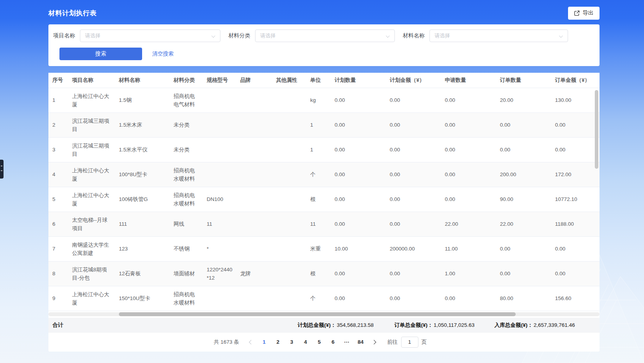 The width and height of the screenshot is (644, 363). What do you see at coordinates (324, 175) in the screenshot?
I see `table-row: 4上海松江中心大厦100*8U型卡招商机电水暖材料个0.000.000.0020…` at bounding box center [324, 175].